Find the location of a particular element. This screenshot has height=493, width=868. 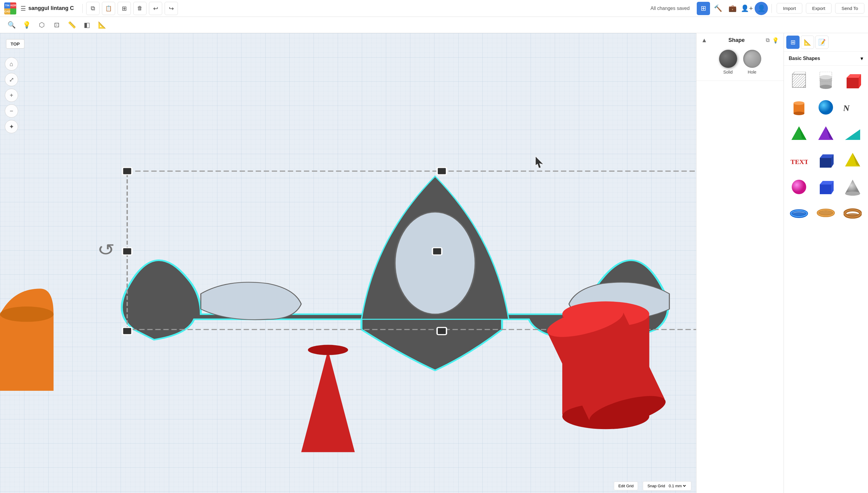

import-button: Import is located at coordinates (789, 8).